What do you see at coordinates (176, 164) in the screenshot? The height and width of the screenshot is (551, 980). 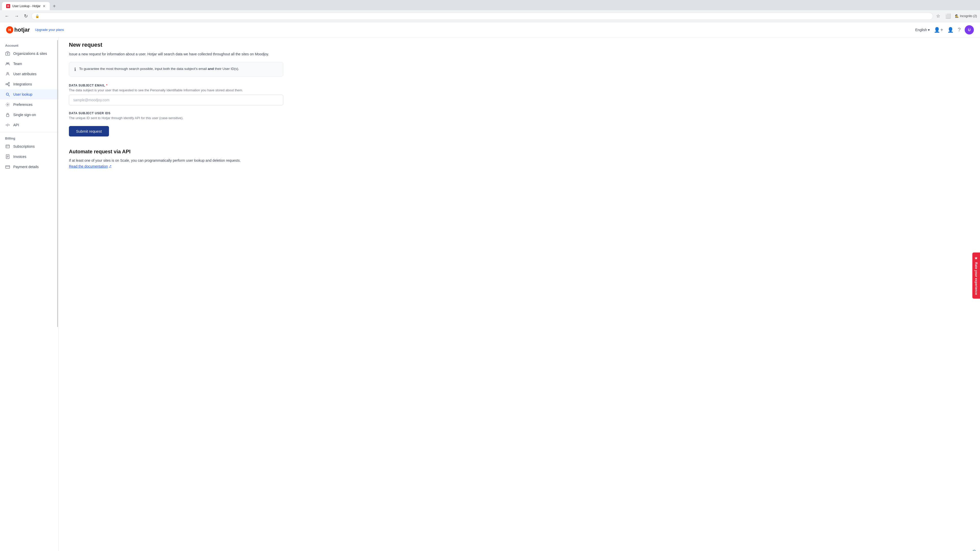 I see `api-desc: If at least one of your sites is on Scal…` at bounding box center [176, 164].